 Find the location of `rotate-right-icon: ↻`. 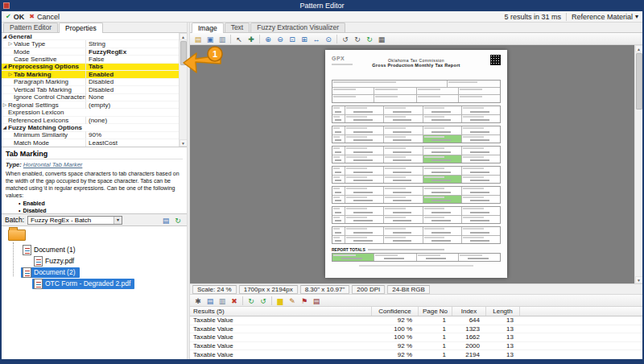

rotate-right-icon: ↻ is located at coordinates (357, 39).